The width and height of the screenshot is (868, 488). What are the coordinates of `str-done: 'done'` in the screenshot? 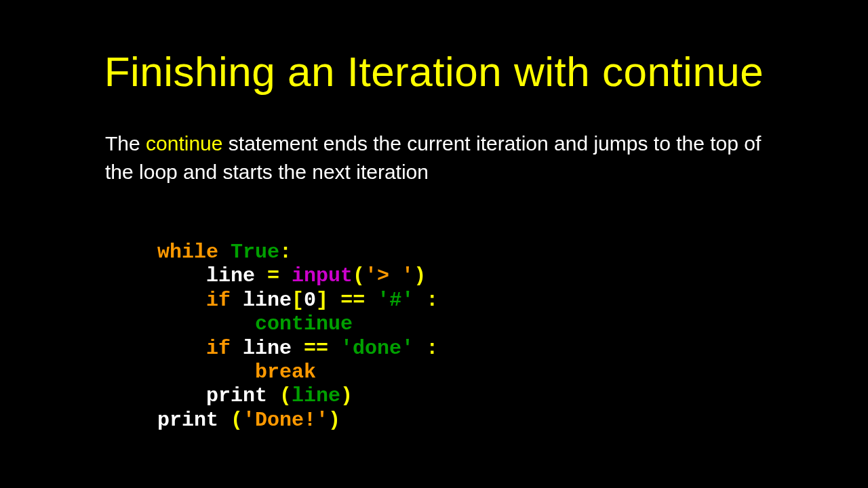 It's located at (377, 348).